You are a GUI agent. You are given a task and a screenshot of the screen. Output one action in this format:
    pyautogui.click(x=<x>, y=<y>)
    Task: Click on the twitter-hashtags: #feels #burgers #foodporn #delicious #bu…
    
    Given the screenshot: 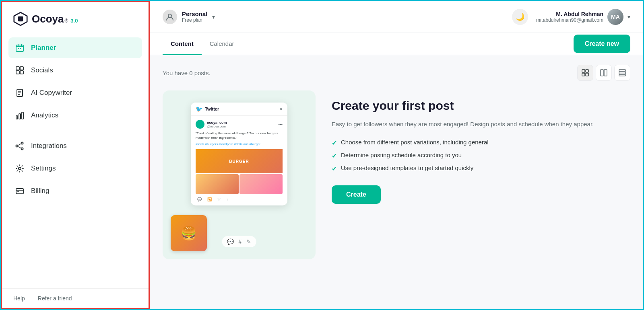 What is the action you would take?
    pyautogui.click(x=239, y=144)
    